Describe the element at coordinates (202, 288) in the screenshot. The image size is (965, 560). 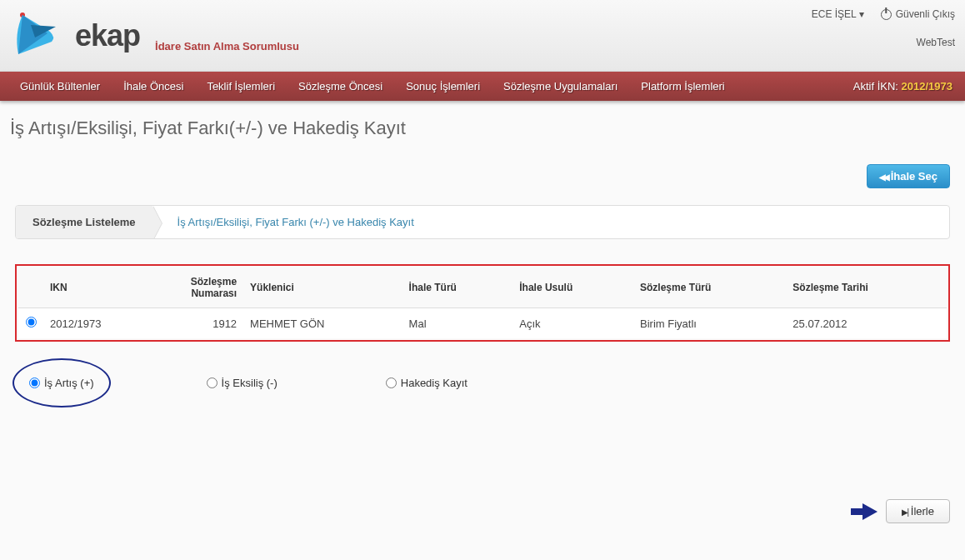
I see `col-sozlesme-no: Sözleşme Numarası` at that location.